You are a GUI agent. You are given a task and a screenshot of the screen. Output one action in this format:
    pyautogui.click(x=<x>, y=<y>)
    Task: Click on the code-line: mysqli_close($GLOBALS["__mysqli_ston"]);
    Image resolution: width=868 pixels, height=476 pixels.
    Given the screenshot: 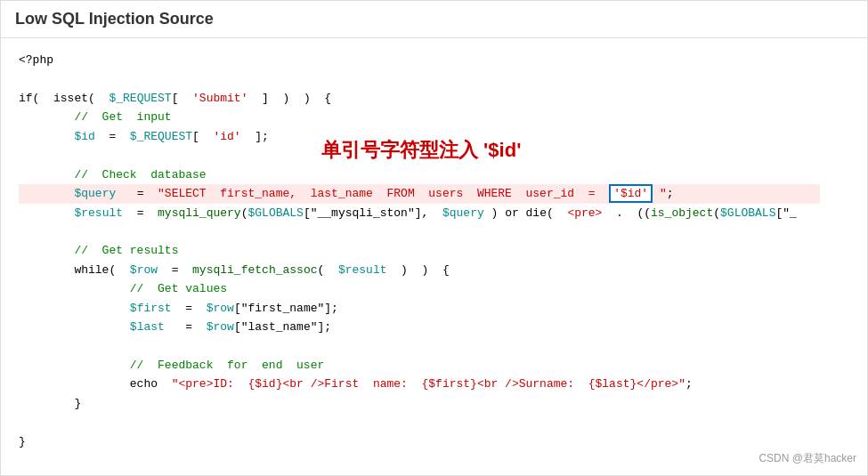 What is the action you would take?
    pyautogui.click(x=434, y=473)
    